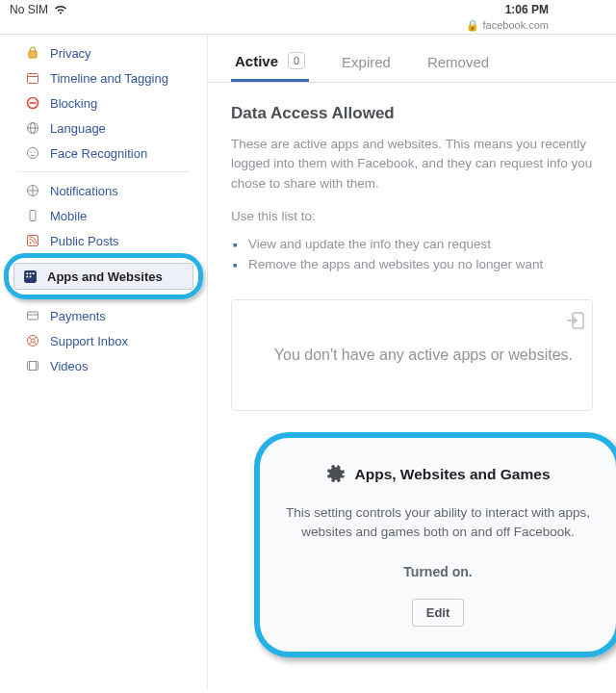 The width and height of the screenshot is (616, 693). Describe the element at coordinates (78, 316) in the screenshot. I see `sidebar-item-label: Payments` at that location.